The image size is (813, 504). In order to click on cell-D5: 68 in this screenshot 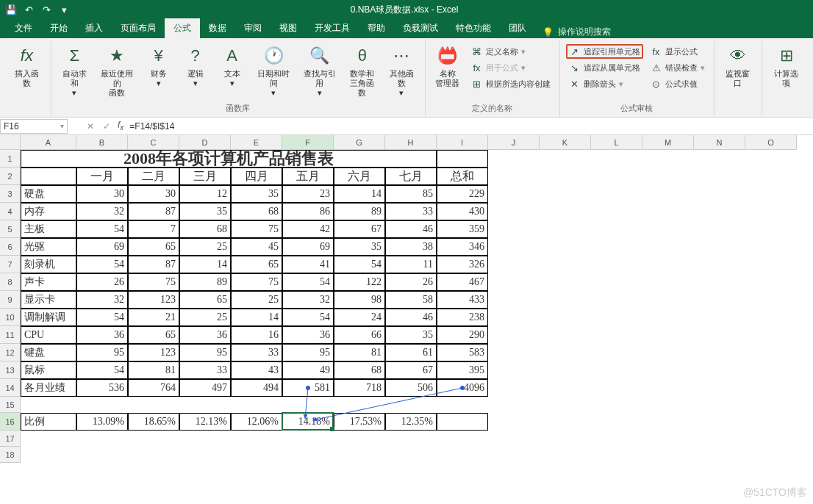, I will do `click(205, 229)`.